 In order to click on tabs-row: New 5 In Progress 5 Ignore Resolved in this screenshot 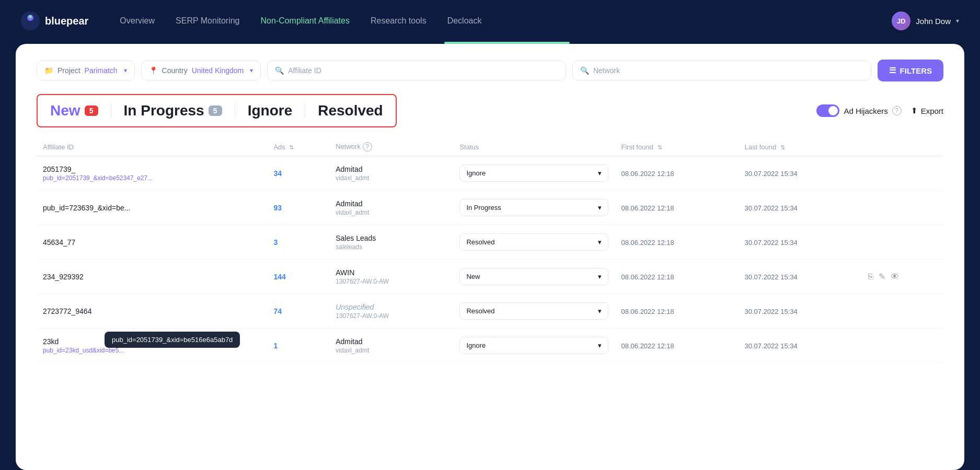, I will do `click(490, 111)`.